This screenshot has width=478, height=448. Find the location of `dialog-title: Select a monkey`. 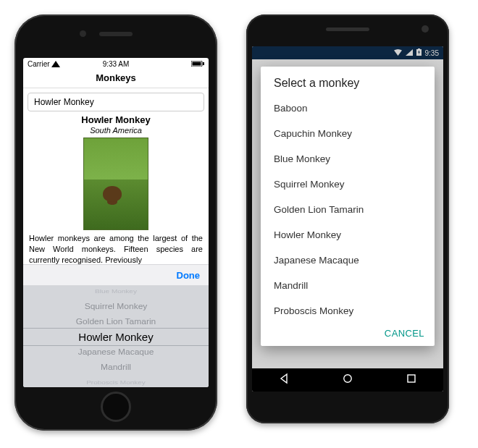

dialog-title: Select a monkey is located at coordinates (348, 86).